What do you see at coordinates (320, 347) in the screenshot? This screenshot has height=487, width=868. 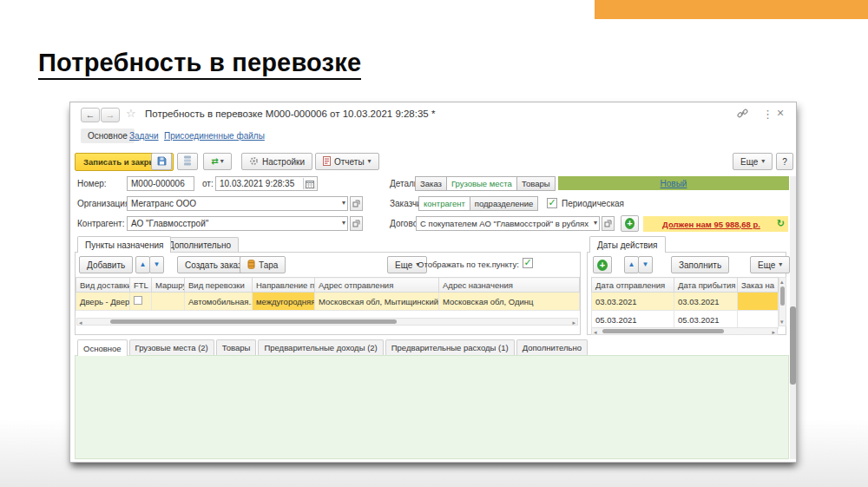 I see `tab-preliminary-income: Предварительные доходы (2)` at bounding box center [320, 347].